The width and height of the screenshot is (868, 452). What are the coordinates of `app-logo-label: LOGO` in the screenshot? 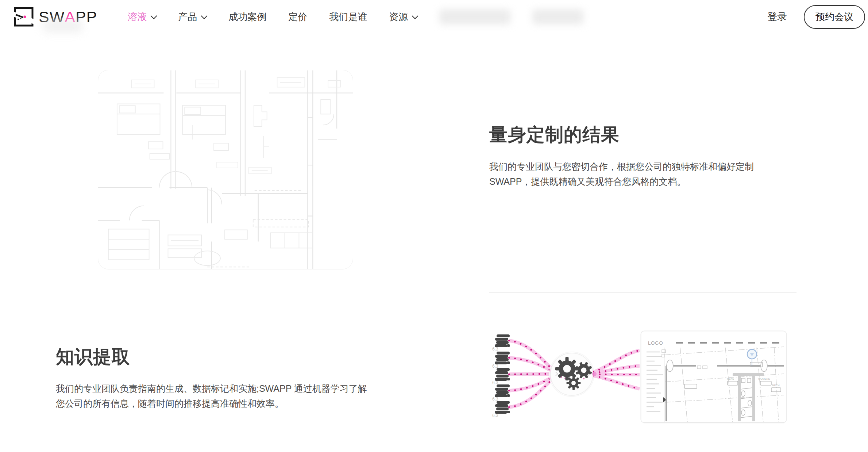 It's located at (656, 343).